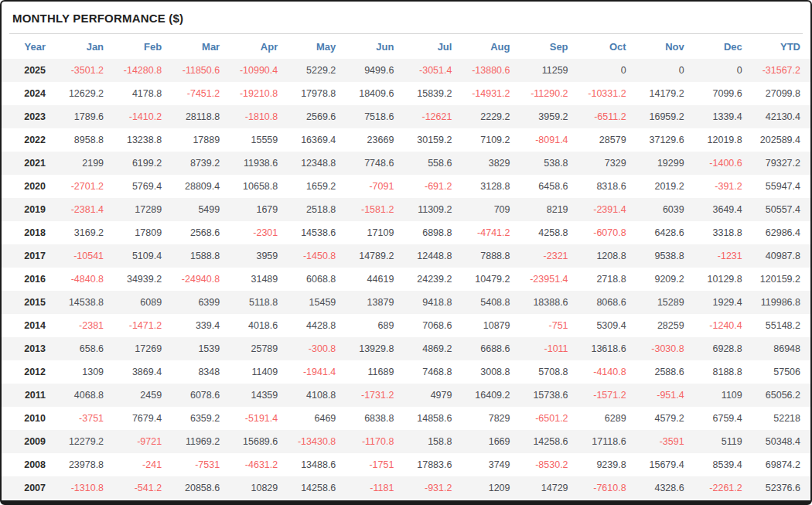  What do you see at coordinates (781, 442) in the screenshot?
I see `value-cell-ytd: 50348.4` at bounding box center [781, 442].